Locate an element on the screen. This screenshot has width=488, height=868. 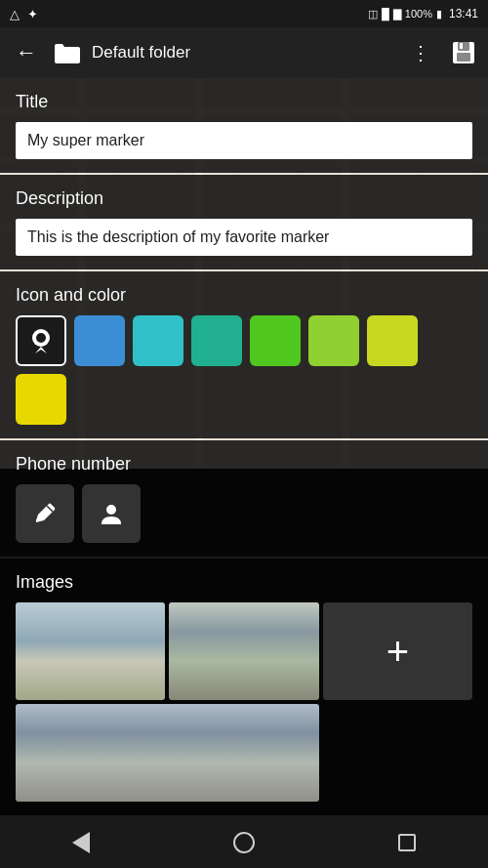
nav-home-icon is located at coordinates (244, 843).